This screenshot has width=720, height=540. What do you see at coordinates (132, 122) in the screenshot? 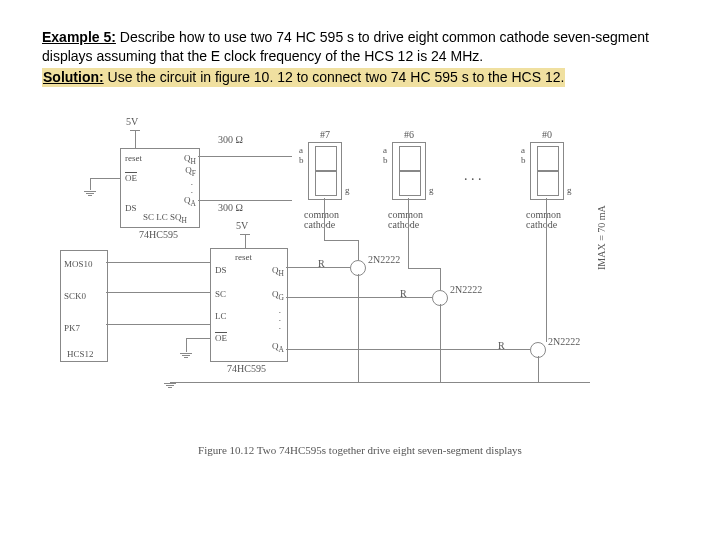
I see `supply-5v-top: 5V` at bounding box center [132, 122].